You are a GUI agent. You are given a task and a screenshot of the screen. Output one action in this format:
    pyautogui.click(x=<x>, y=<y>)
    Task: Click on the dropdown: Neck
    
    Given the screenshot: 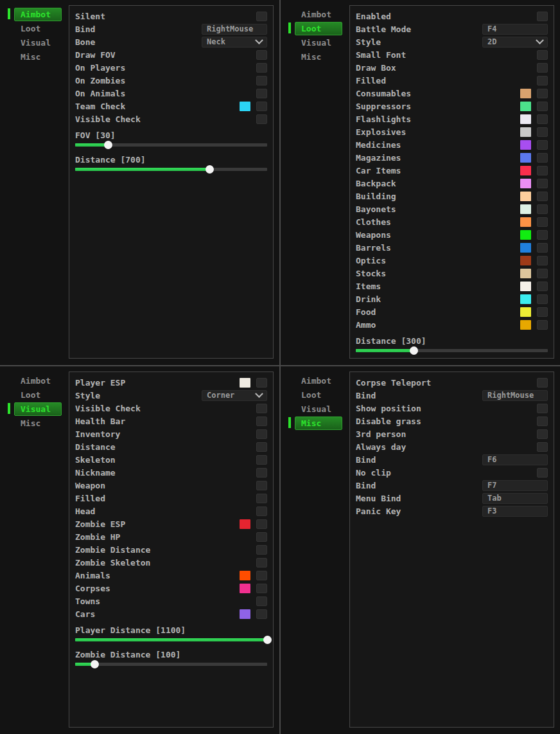 What is the action you would take?
    pyautogui.click(x=234, y=42)
    